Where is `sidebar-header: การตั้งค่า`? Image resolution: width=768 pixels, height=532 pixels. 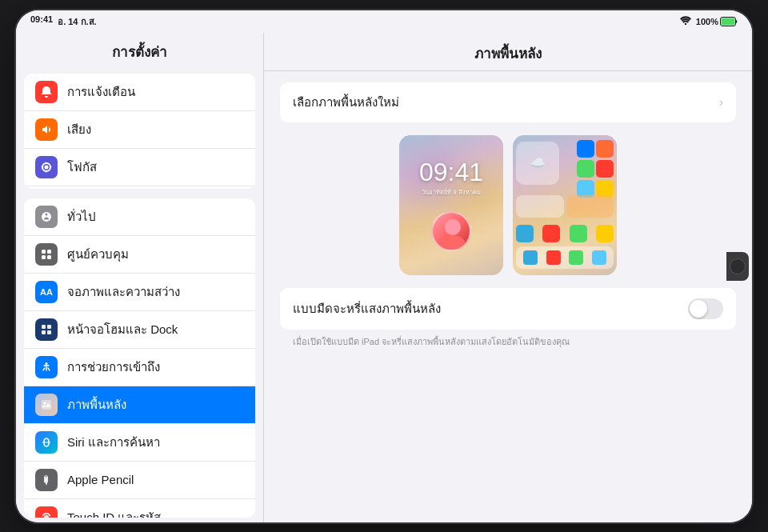 sidebar-header: การตั้งค่า is located at coordinates (139, 51).